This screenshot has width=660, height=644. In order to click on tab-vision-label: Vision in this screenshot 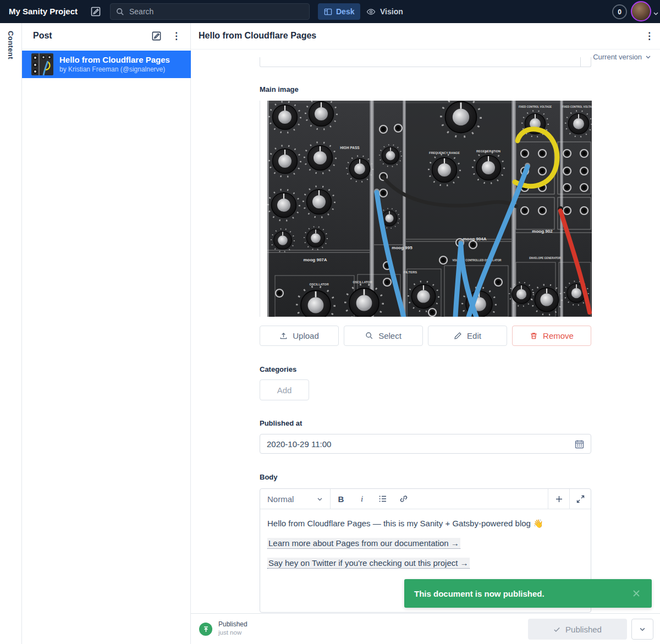, I will do `click(392, 12)`.